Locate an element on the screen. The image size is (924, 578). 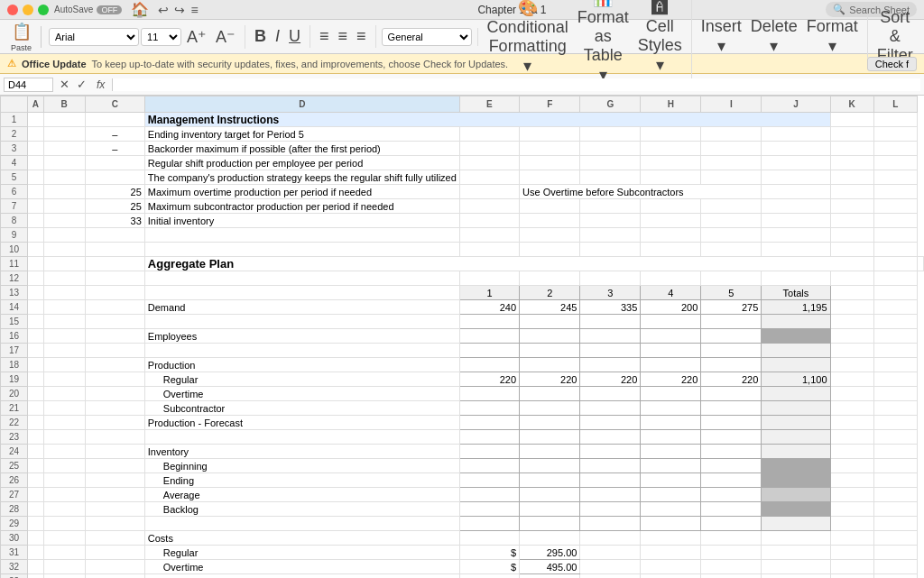
cell-H24 is located at coordinates (671, 452).